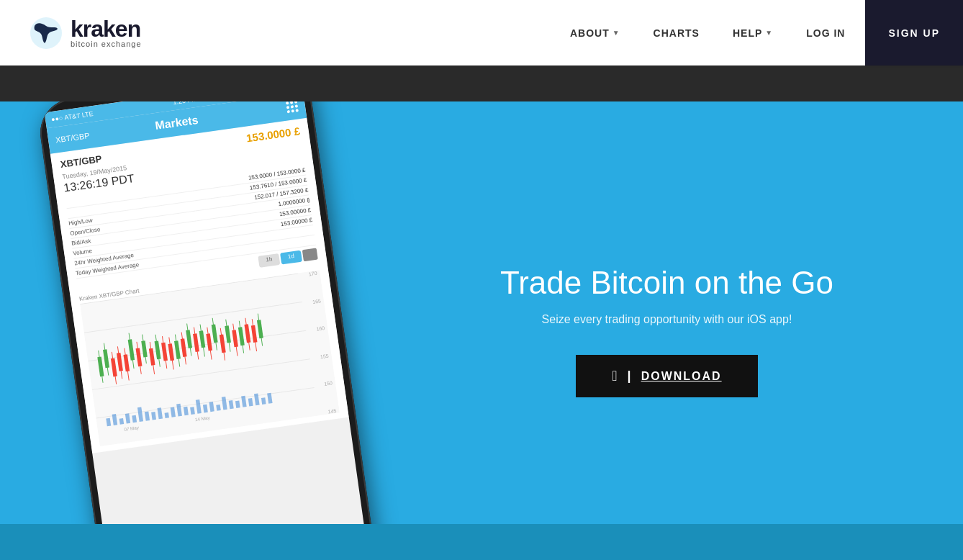  Describe the element at coordinates (914, 33) in the screenshot. I see `signup-button: SIGN UP` at that location.